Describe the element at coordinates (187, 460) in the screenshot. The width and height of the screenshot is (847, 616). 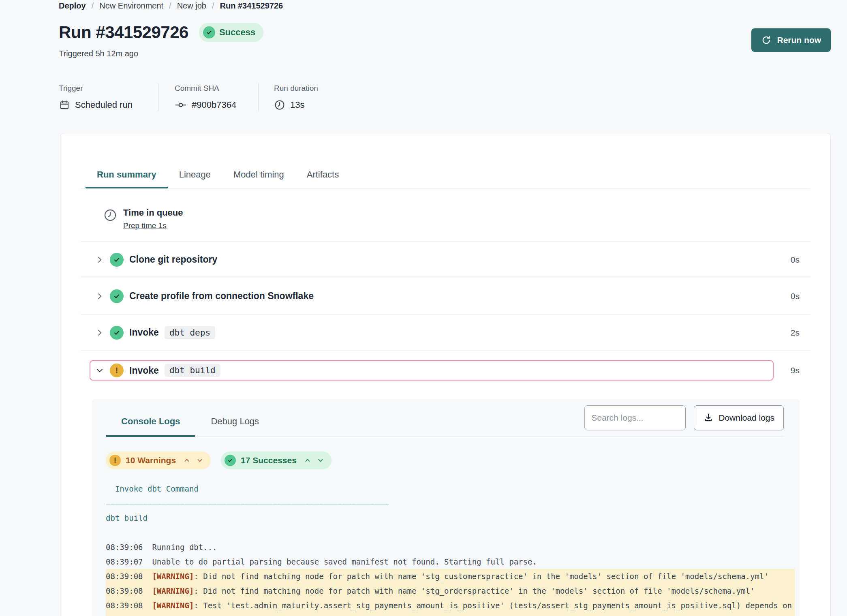
I see `warnings-prev-button` at that location.